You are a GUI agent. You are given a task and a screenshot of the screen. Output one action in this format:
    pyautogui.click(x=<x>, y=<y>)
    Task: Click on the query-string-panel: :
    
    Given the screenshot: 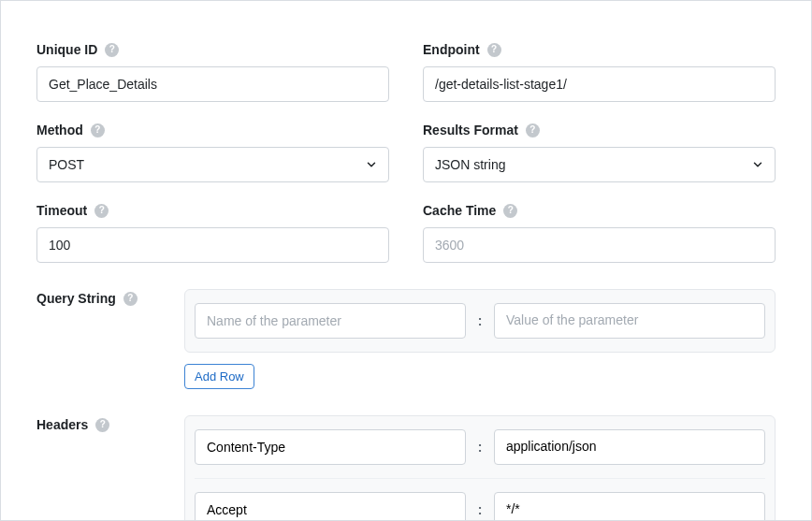 What is the action you would take?
    pyautogui.click(x=480, y=321)
    